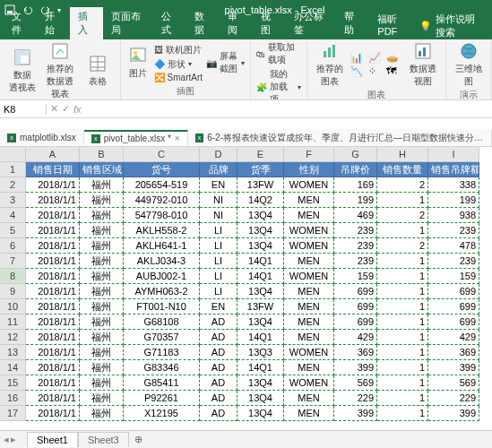 Image resolution: width=492 pixels, height=448 pixels. Describe the element at coordinates (203, 23) in the screenshot. I see `tab-data: 数据` at that location.